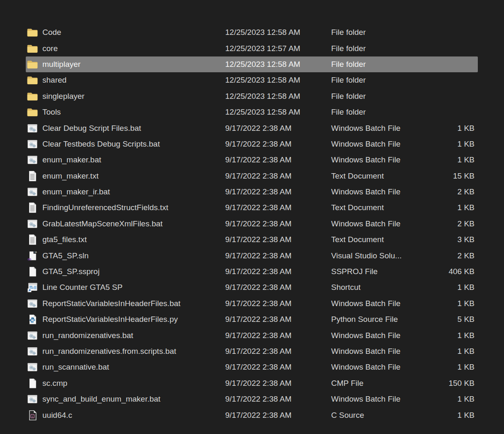  What do you see at coordinates (134, 383) in the screenshot?
I see `file-name: sc.cmp` at bounding box center [134, 383].